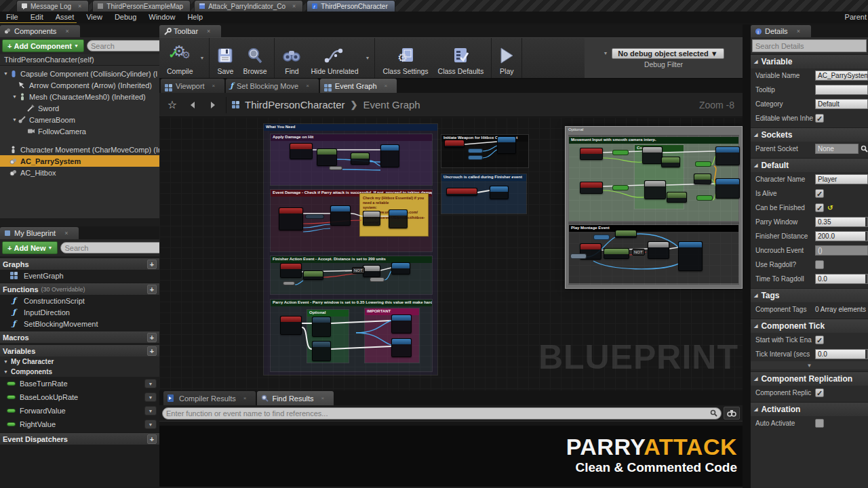 Image resolution: width=868 pixels, height=488 pixels. What do you see at coordinates (94, 18) in the screenshot?
I see `menu-item-view: View` at bounding box center [94, 18].